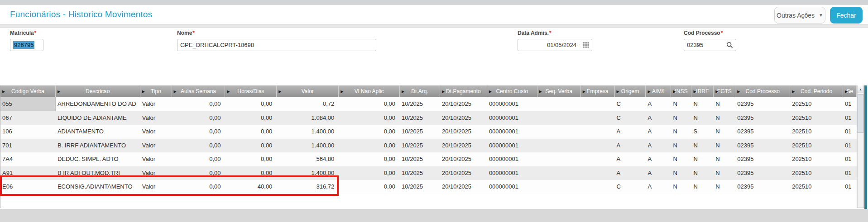  I want to click on column-header-descricao: ▶Descricao, so click(98, 91).